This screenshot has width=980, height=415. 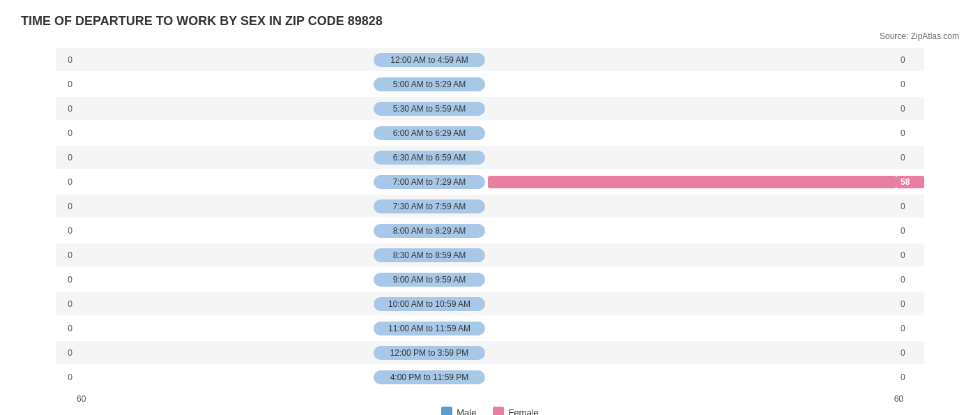 What do you see at coordinates (282, 133) in the screenshot?
I see `male-bar-wrap: 6:00 AM to 6:29 AM` at bounding box center [282, 133].